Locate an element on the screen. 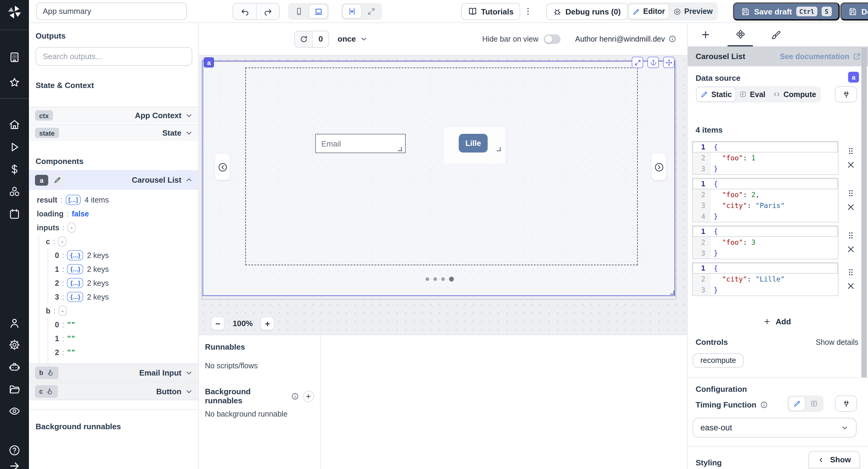  component-c-row: c Button is located at coordinates (114, 391).